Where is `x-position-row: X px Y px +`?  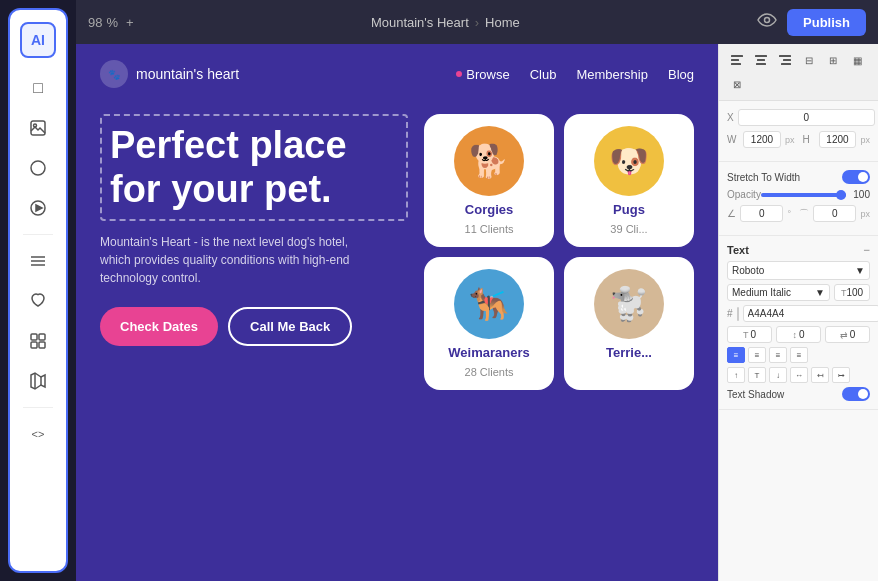 x-position-row: X px Y px + is located at coordinates (798, 118).